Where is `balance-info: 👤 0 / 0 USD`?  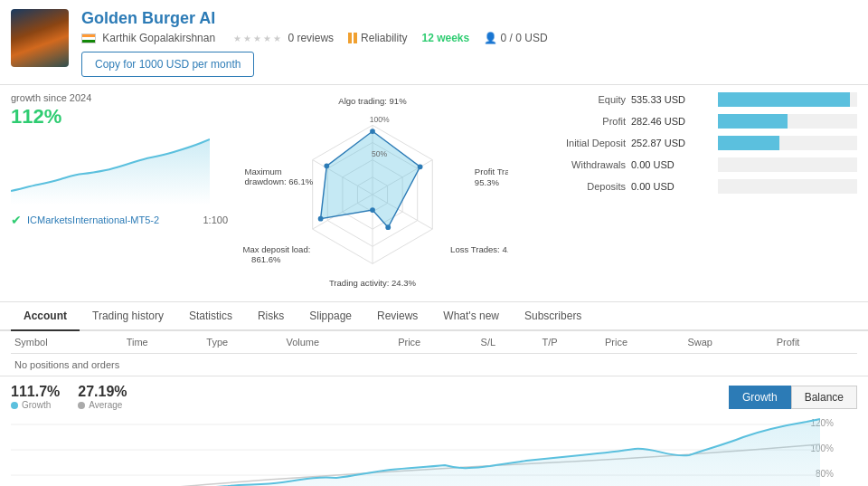 balance-info: 👤 0 / 0 USD is located at coordinates (515, 38).